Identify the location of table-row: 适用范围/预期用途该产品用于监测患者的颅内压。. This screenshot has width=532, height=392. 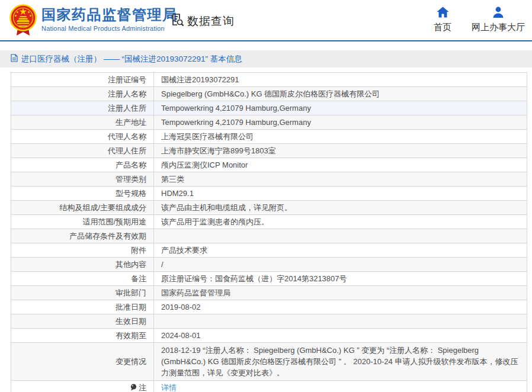
(269, 222).